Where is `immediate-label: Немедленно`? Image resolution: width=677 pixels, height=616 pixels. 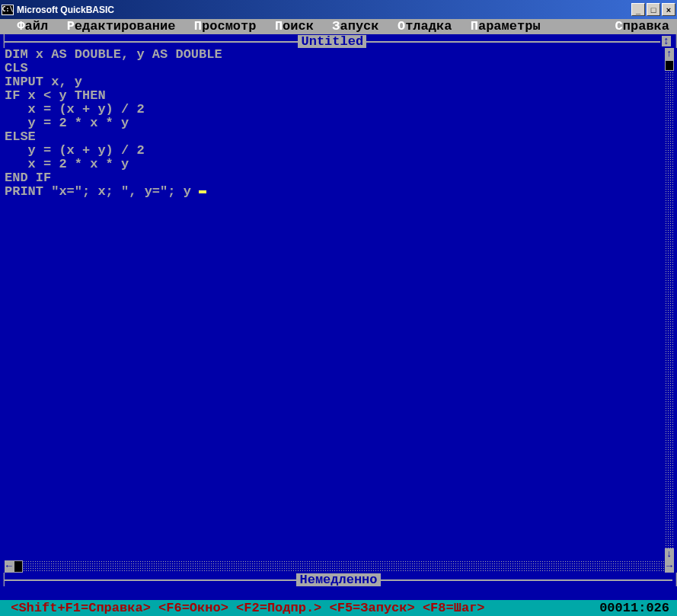 immediate-label: Немедленно is located at coordinates (338, 580).